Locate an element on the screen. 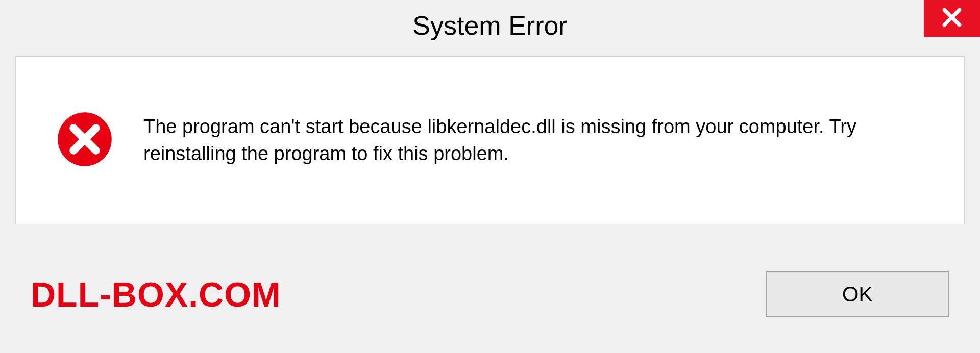  close-button is located at coordinates (952, 18).